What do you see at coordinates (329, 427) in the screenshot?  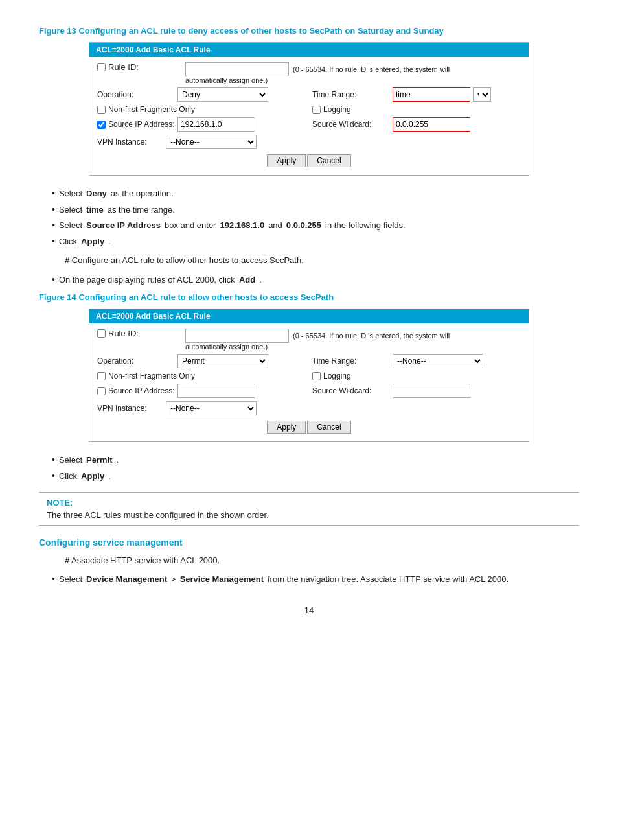 I see `figure2-cancel-button: Cancel` at bounding box center [329, 427].